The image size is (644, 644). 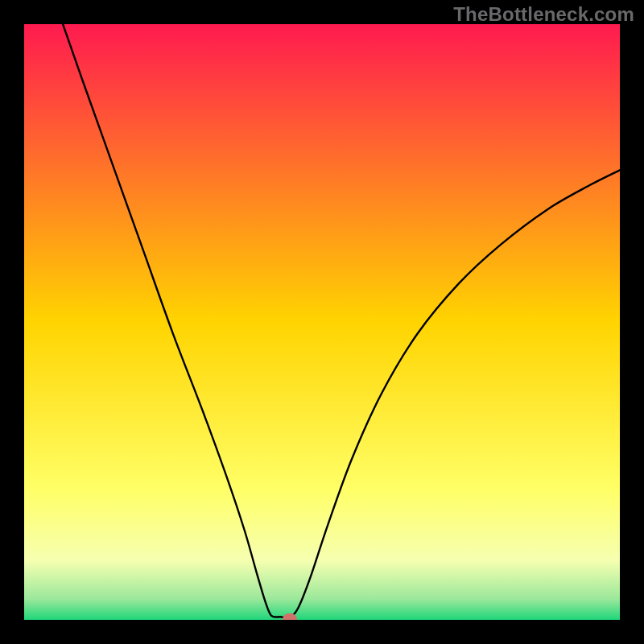 What do you see at coordinates (544, 14) in the screenshot?
I see `watermark-text: TheBottleneck.com` at bounding box center [544, 14].